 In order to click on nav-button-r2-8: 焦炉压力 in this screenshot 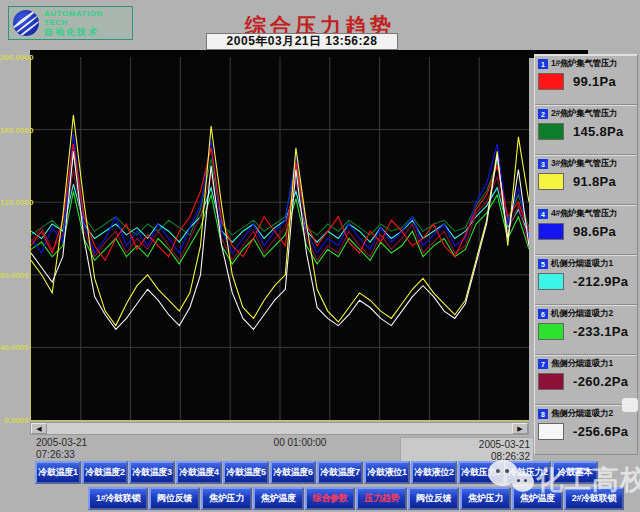, I will do `click(486, 498)`.